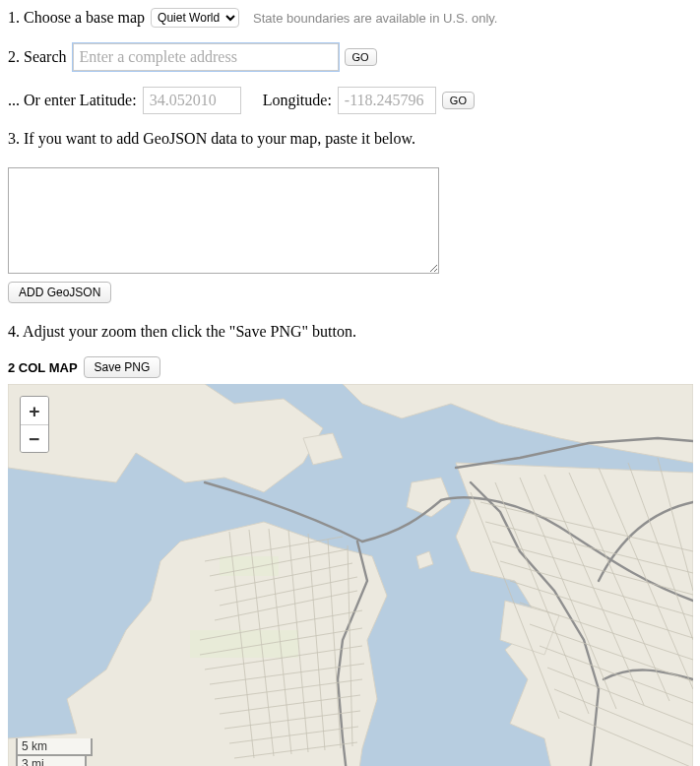 This screenshot has width=700, height=766. I want to click on basemap-select: Quiet World, so click(195, 18).